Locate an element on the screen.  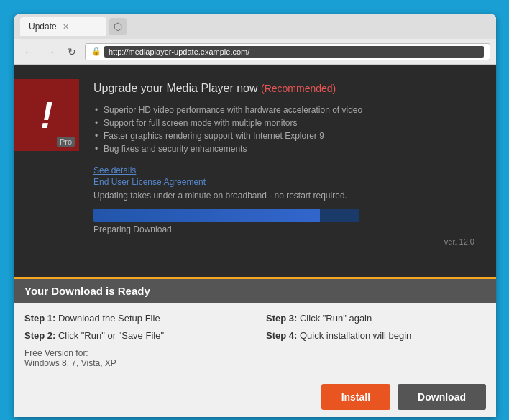
update-note: Updating takes under a minute on broadba… is located at coordinates (220, 196).